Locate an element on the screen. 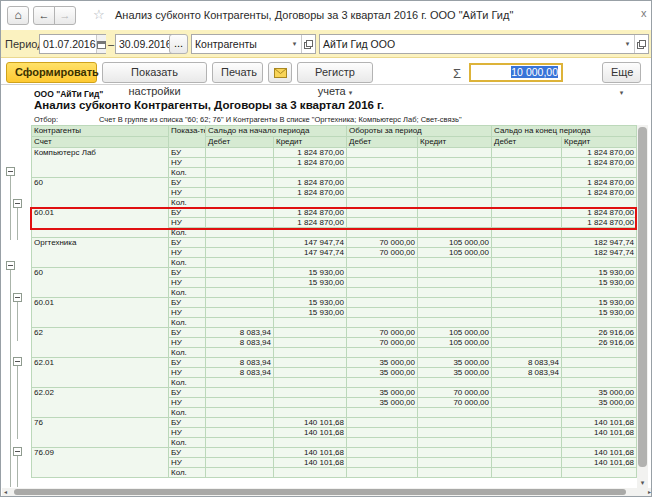  horizontal-scrollbar-thumb is located at coordinates (320, 492).